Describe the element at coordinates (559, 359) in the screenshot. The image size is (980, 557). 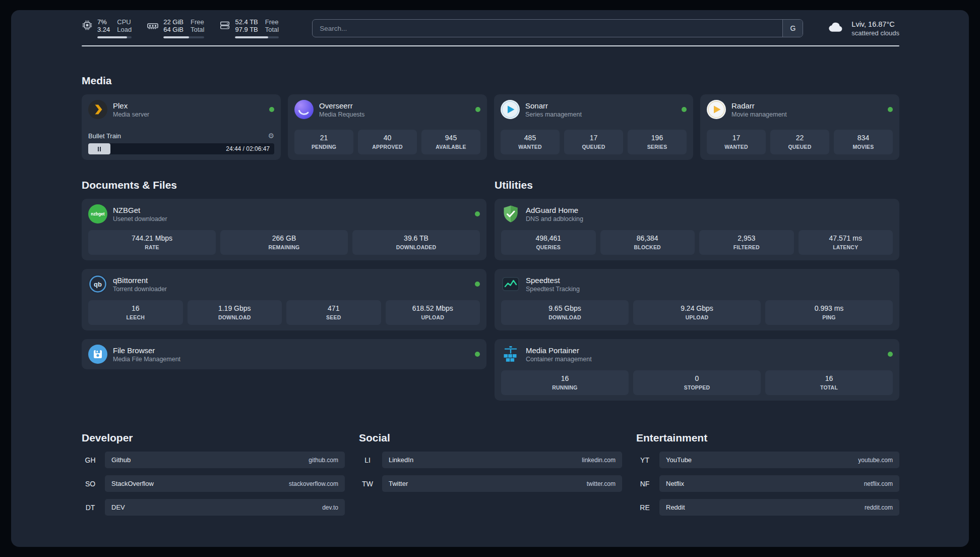
I see `app-subtitle: Container management` at that location.